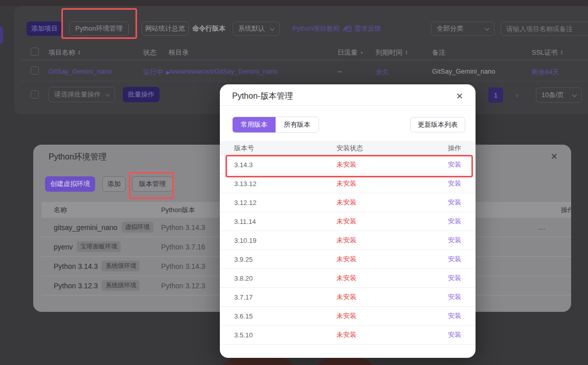  I want to click on col-header-ssl: SSL证书 ▲▼, so click(548, 53).